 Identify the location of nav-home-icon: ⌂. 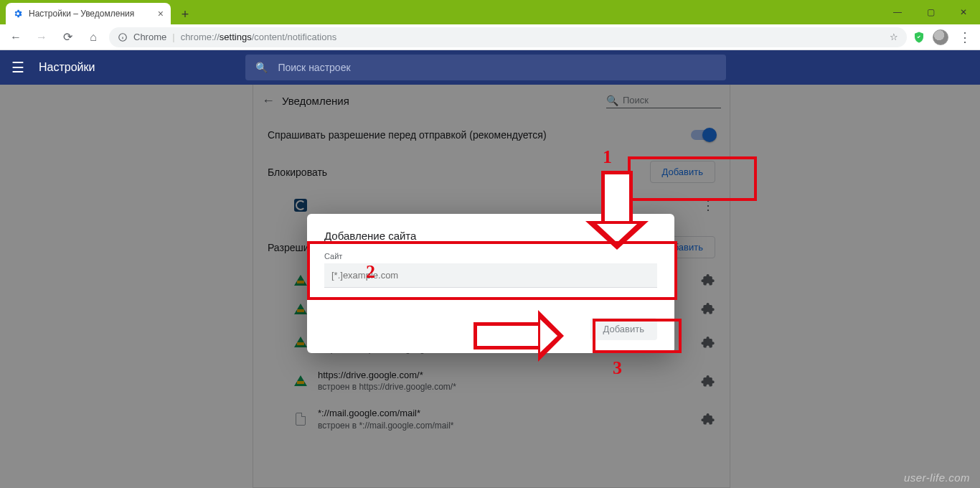
(93, 37).